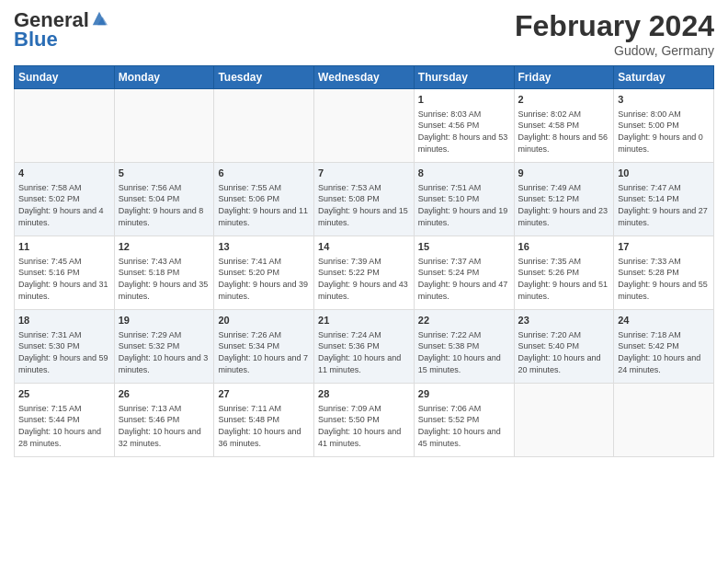 The height and width of the screenshot is (563, 728). I want to click on calendar-week-row: 4Sunrise: 7:58 AM Sunset: 5:02 PM Daylig…, so click(364, 200).